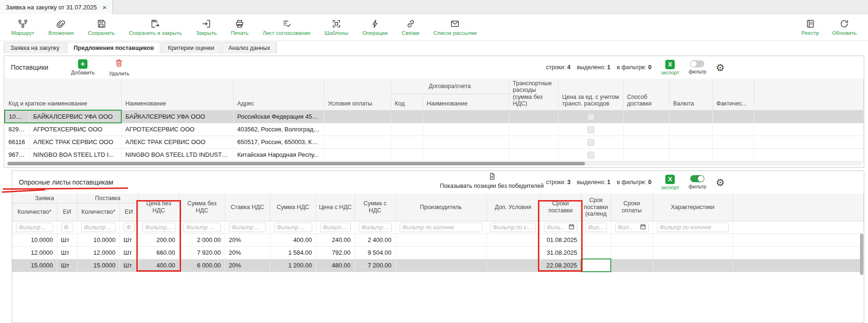 This screenshot has height=323, width=868. I want to click on col-transport-costs: Транспортные расходы (сумма без НДС), so click(533, 94).